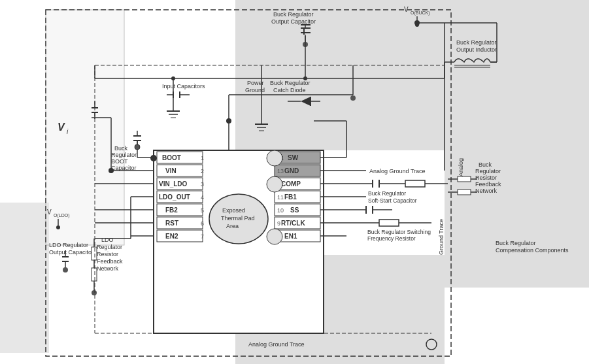 The image size is (589, 364). I want to click on svg-text: 5, so click(203, 210).